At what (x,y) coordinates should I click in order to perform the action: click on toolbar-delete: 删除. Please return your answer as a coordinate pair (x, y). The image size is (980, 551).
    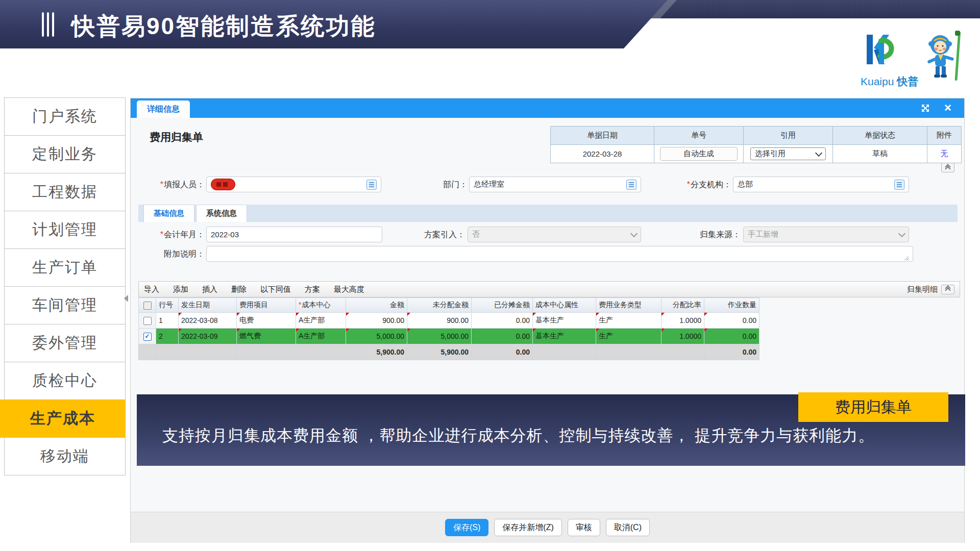
    Looking at the image, I should click on (239, 290).